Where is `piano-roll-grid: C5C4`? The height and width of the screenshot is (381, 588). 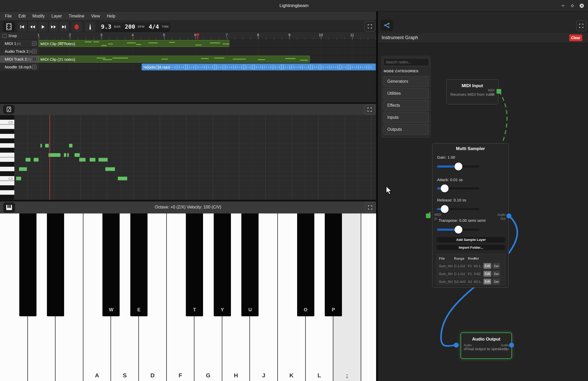
piano-roll-grid: C5C4 is located at coordinates (188, 157).